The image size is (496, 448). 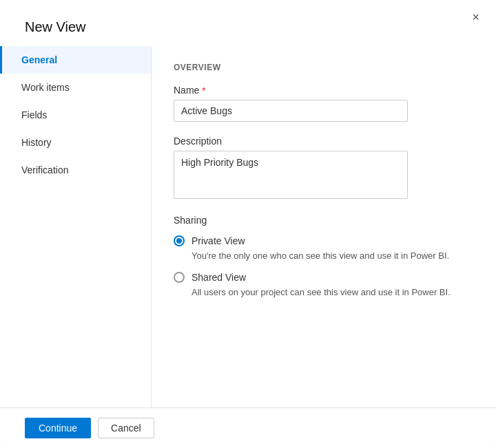 What do you see at coordinates (321, 141) in the screenshot?
I see `description-label: Description` at bounding box center [321, 141].